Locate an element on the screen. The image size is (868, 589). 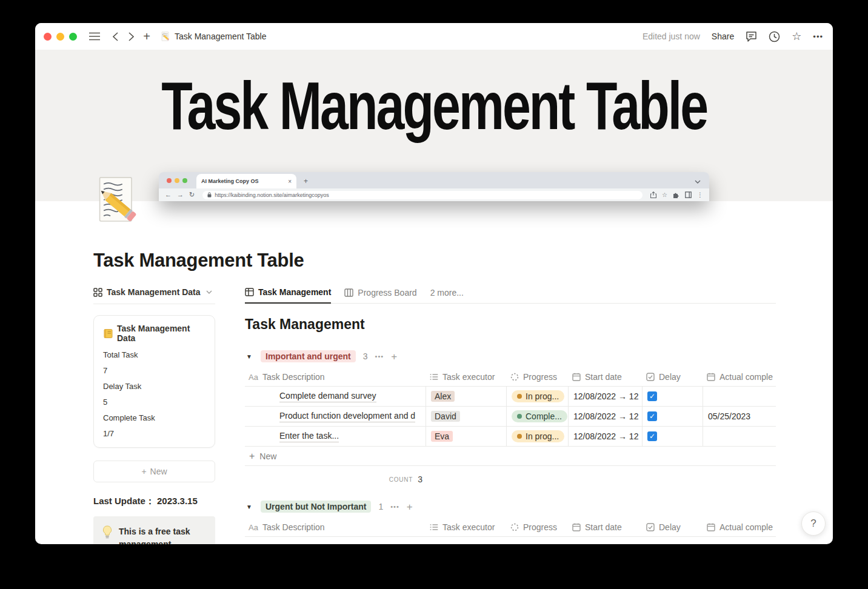
table-row: Complete demand survey Alex In prog... 1… is located at coordinates (510, 396).